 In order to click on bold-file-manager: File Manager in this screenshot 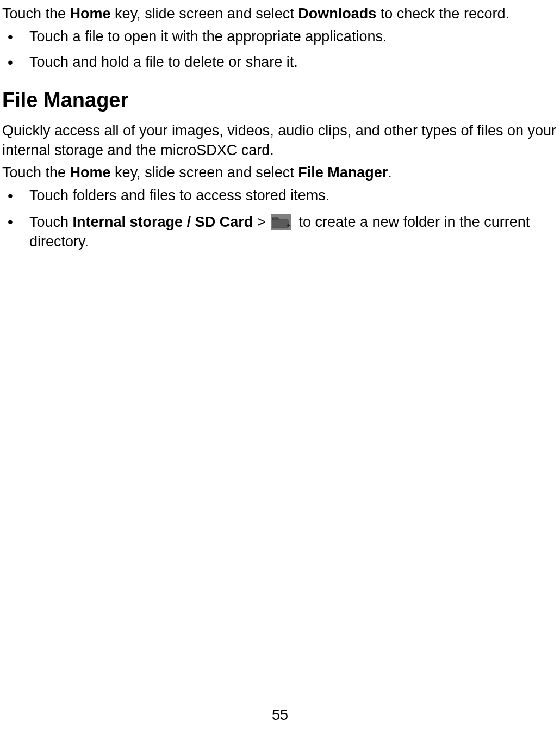, I will do `click(343, 172)`.